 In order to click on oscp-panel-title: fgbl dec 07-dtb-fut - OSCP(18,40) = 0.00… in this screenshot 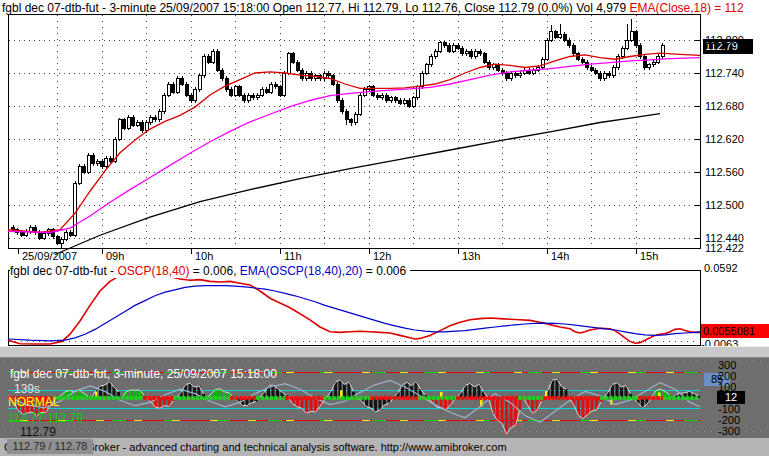, I will do `click(210, 271)`.